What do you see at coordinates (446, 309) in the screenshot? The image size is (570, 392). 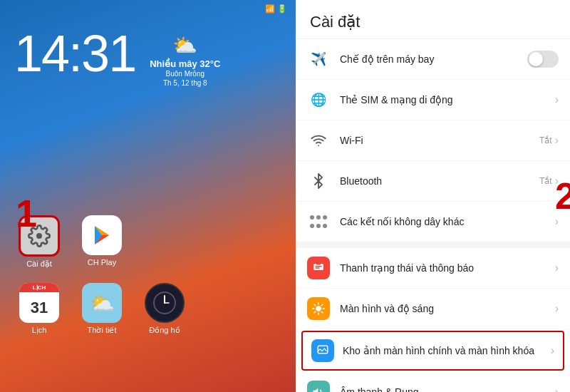 I see `display-label: Màn hình và độ sáng` at bounding box center [446, 309].